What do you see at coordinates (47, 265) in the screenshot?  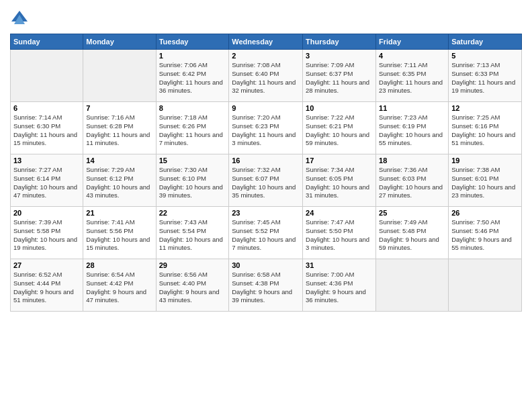 I see `day-number: 27` at bounding box center [47, 265].